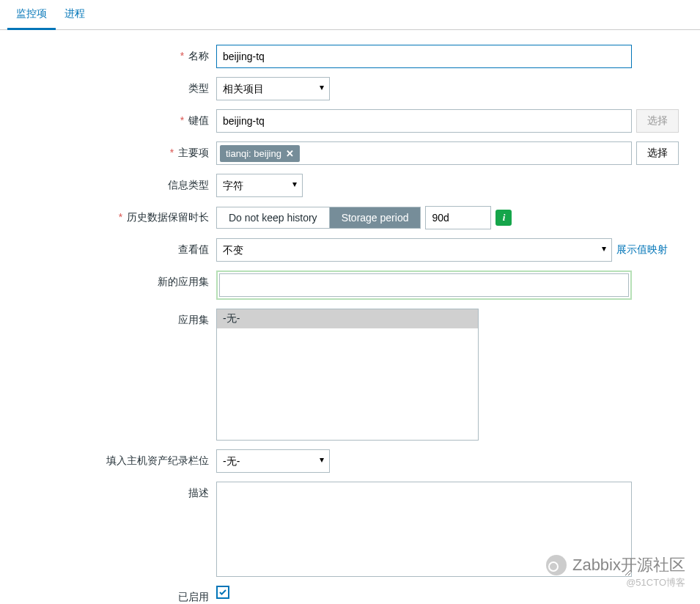  Describe the element at coordinates (254, 154) in the screenshot. I see `master-item-tag-label: tianqi: beijing` at that location.